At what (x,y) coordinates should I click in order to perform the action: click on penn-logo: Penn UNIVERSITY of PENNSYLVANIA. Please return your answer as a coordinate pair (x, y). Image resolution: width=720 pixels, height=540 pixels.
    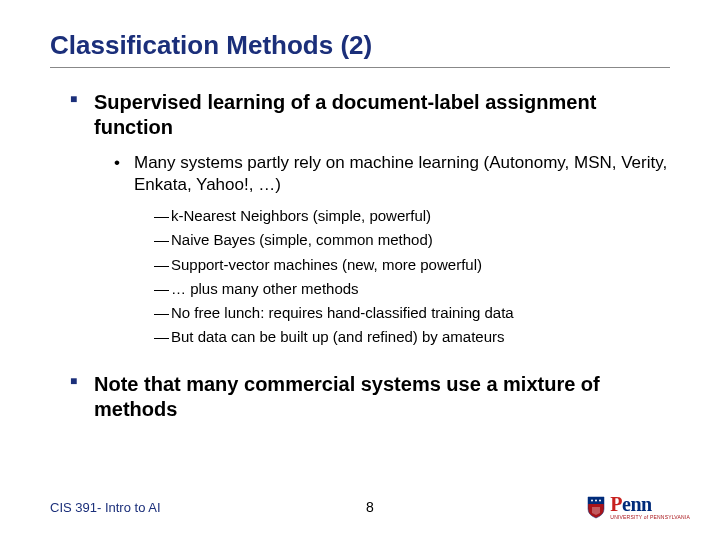
    Looking at the image, I should click on (638, 507).